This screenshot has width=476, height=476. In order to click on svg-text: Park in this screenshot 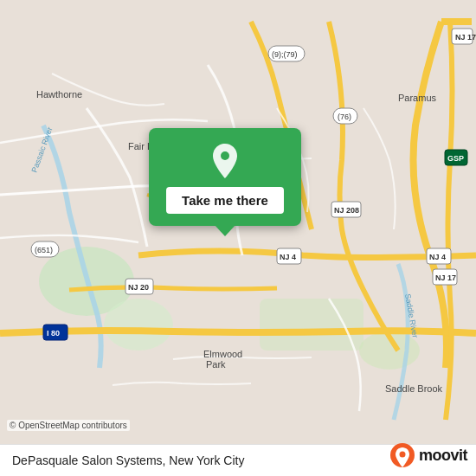, I will do `click(216, 364)`.